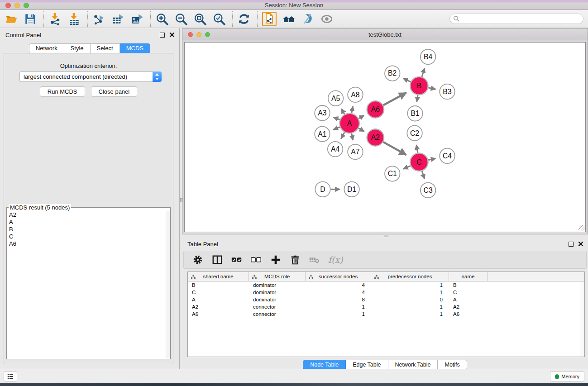 This screenshot has height=386, width=588. I want to click on mcds-result-item: A, so click(86, 222).